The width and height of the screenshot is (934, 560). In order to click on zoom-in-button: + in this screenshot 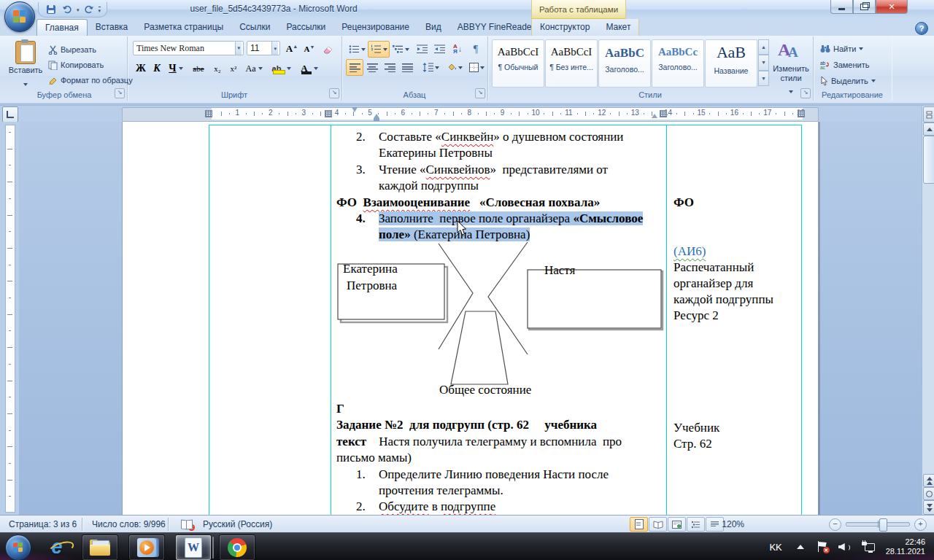, I will do `click(921, 525)`.